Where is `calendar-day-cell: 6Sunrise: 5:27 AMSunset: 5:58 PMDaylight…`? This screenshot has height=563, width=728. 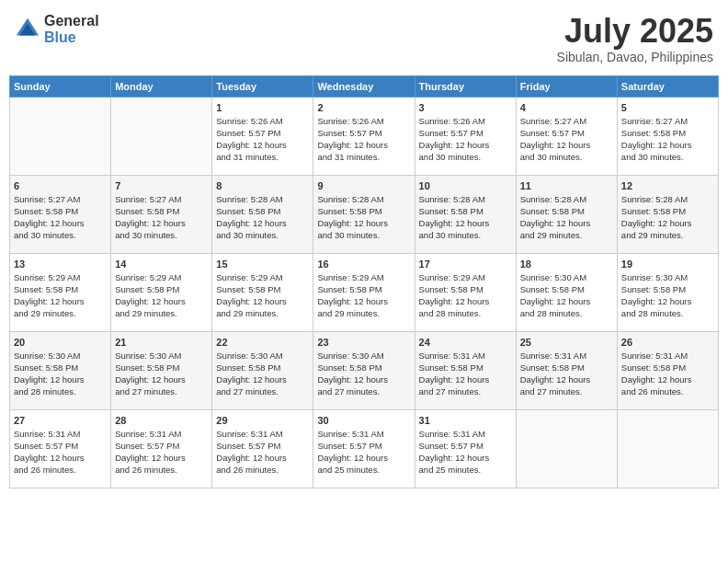 calendar-day-cell: 6Sunrise: 5:27 AMSunset: 5:58 PMDaylight… is located at coordinates (61, 213).